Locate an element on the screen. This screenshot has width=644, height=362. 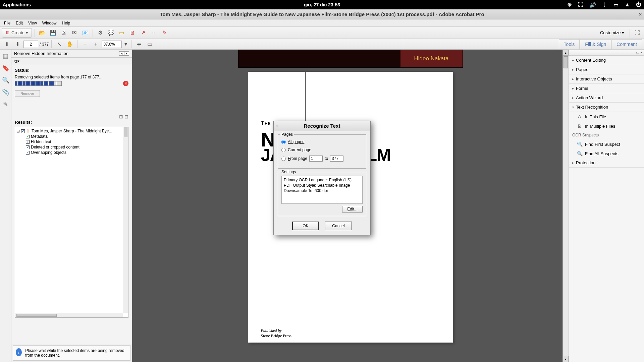
page-down-button: ⬇ is located at coordinates (17, 44).